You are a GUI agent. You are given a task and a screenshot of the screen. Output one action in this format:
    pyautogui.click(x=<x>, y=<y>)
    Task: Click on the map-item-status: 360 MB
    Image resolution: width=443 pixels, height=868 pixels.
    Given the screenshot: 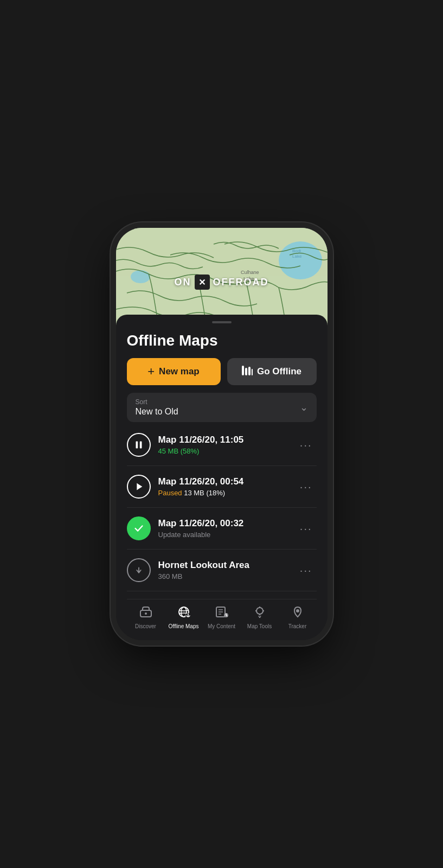 What is the action you would take?
    pyautogui.click(x=223, y=576)
    